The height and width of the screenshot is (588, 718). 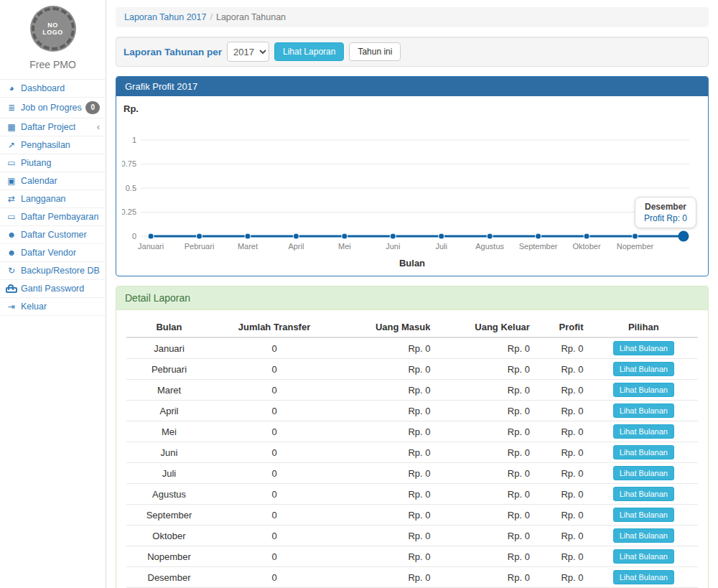 What do you see at coordinates (93, 108) in the screenshot?
I see `count-badge: 0` at bounding box center [93, 108].